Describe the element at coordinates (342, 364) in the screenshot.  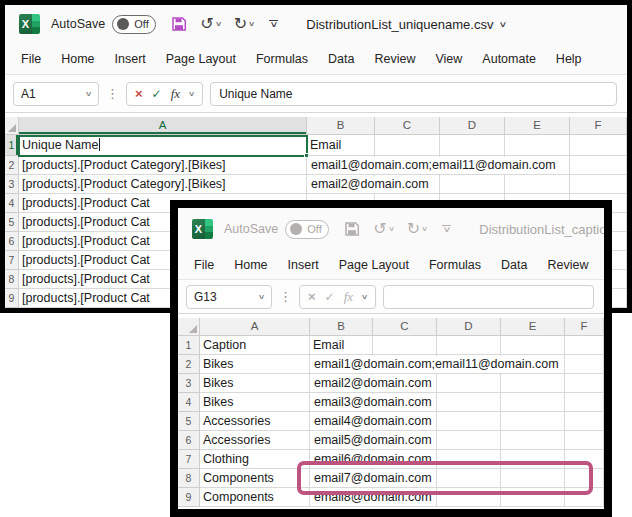
I see `cell-b2-highlighted: email1@domain.com;email11@domain.com` at that location.